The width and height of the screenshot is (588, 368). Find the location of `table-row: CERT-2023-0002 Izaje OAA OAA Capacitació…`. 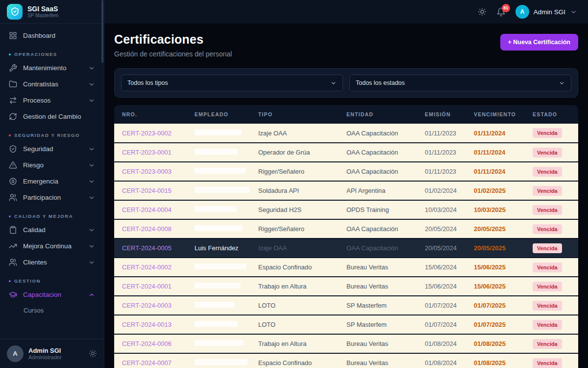

table-row: CERT-2023-0002 Izaje OAA OAA Capacitació… is located at coordinates (346, 133).